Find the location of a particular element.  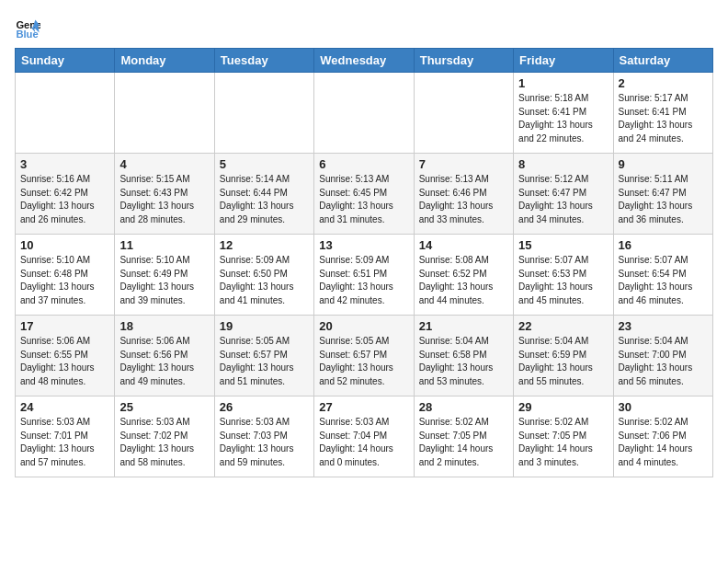

day-info: Sunrise: 5:02 AM Sunset: 7:06 PM Dayligh… is located at coordinates (664, 442).